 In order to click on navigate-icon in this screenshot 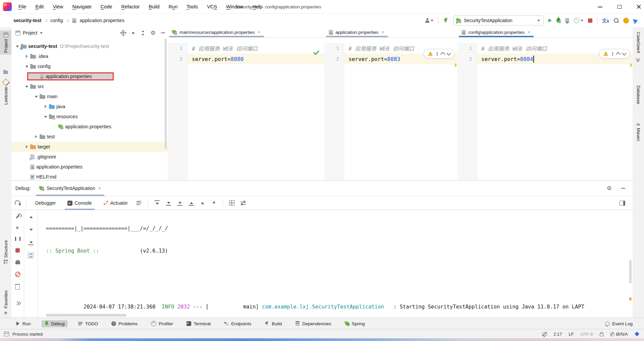, I will do `click(214, 203)`.